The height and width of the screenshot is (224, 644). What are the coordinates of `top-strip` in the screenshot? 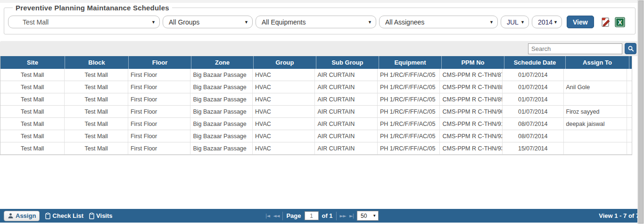 It's located at (322, 1).